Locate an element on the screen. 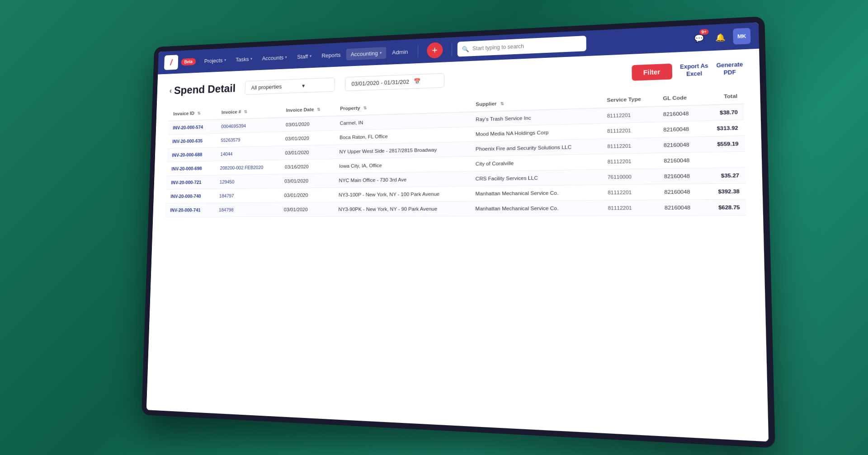 This screenshot has height=455, width=868. col-invoice-num: Invoice # ⇅ is located at coordinates (249, 111).